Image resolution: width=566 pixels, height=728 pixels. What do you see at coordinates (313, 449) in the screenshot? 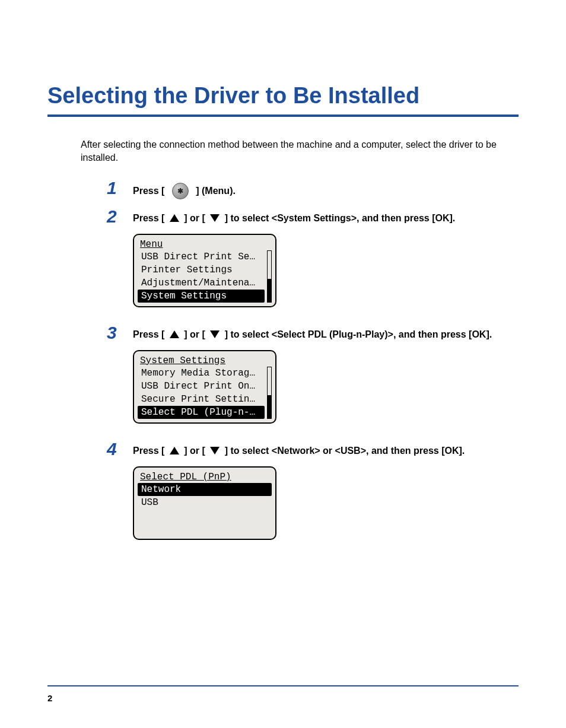
I see `step-4: 4 Press [ ] or [ ] to select <Network> o…` at bounding box center [313, 449].